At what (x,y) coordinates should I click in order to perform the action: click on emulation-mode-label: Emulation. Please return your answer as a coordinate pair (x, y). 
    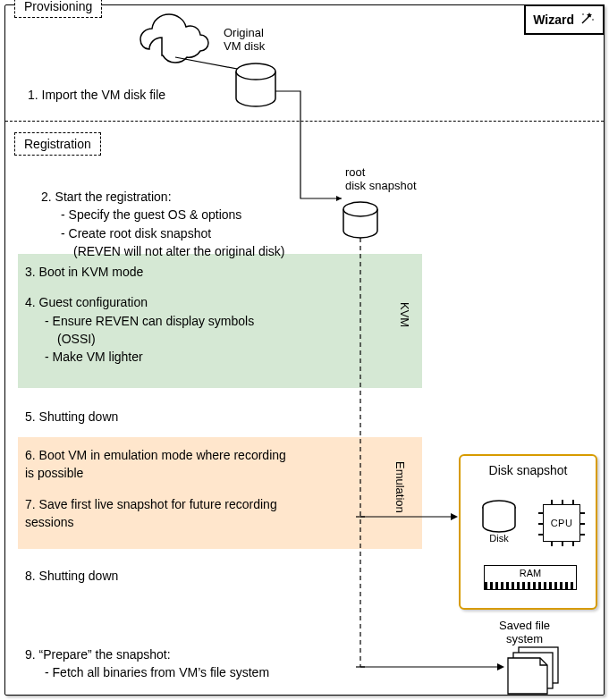
    Looking at the image, I should click on (401, 487).